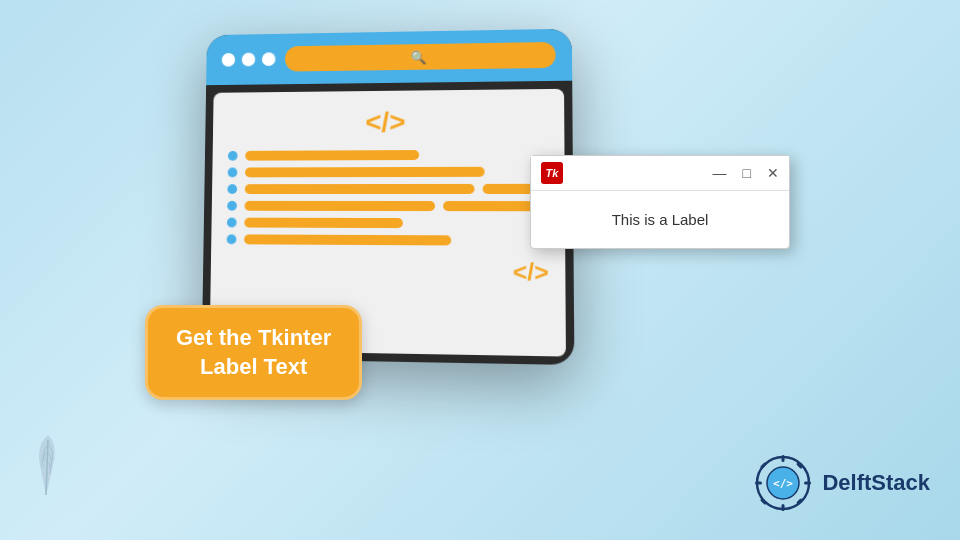 This screenshot has width=960, height=540. I want to click on maximize-button: □, so click(747, 173).